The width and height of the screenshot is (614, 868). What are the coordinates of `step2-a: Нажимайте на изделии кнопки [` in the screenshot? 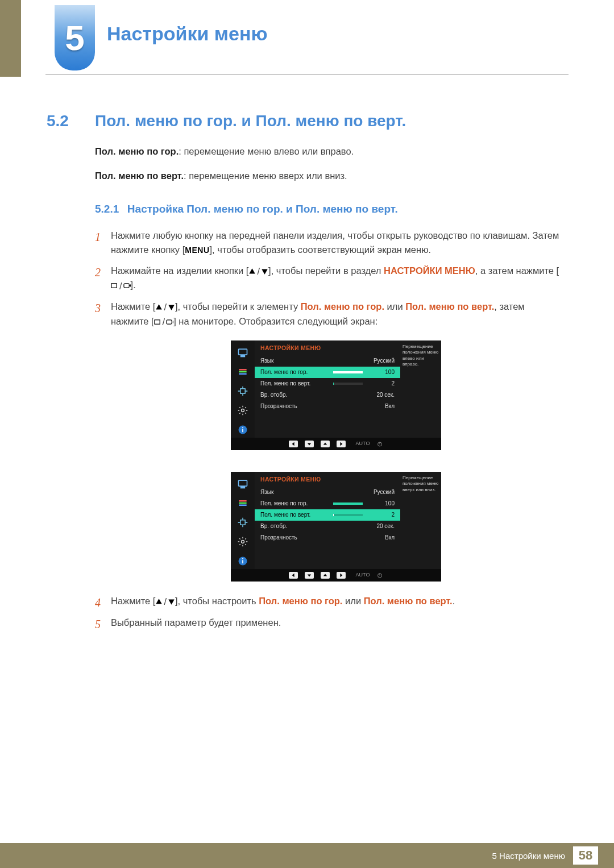 It's located at (180, 271).